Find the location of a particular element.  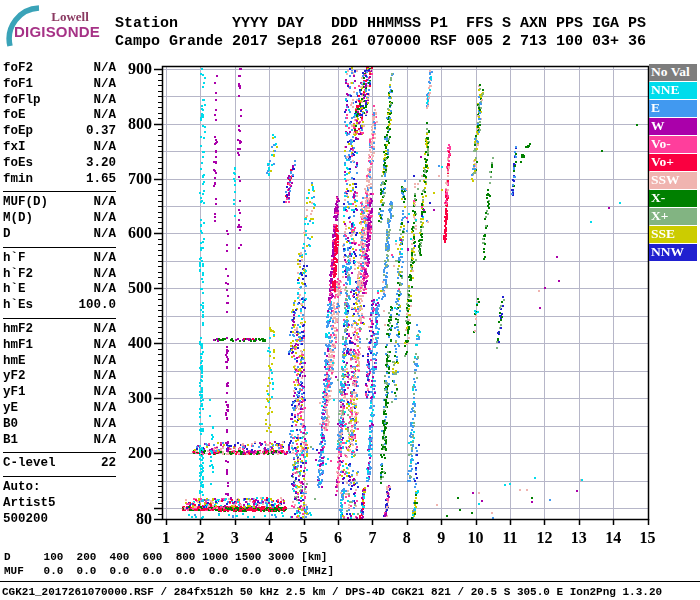

status-separator is located at coordinates (350, 582).